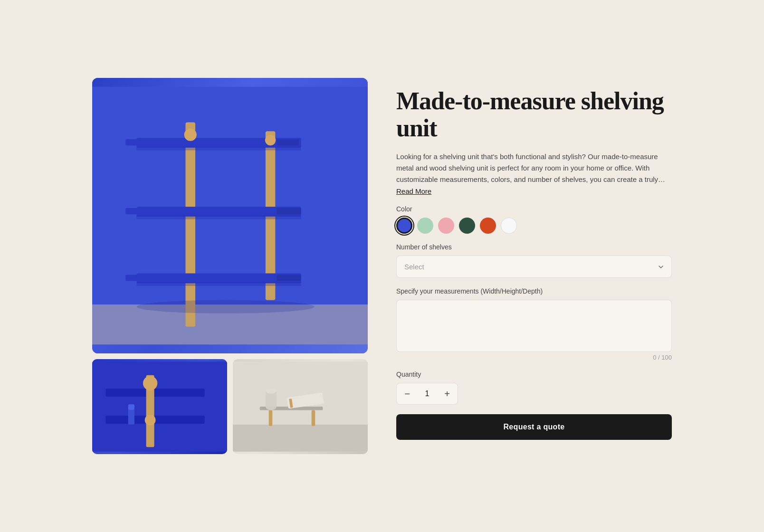  Describe the element at coordinates (404, 226) in the screenshot. I see `color-swatch-blue` at that location.